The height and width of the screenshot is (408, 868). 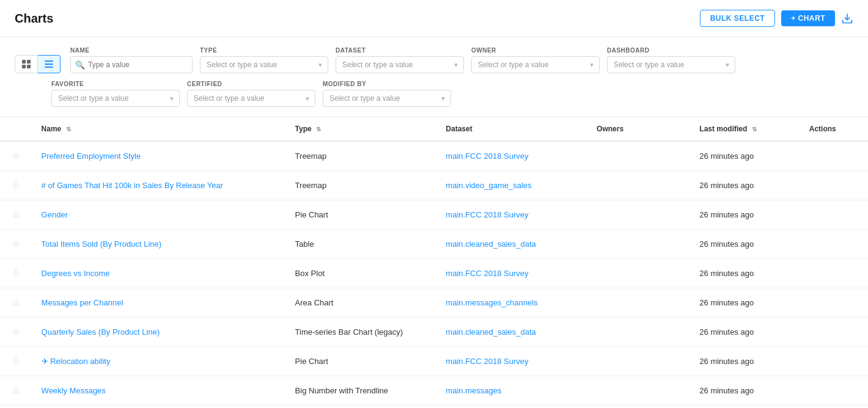 What do you see at coordinates (610, 129) in the screenshot?
I see `owners-col-label: Owners` at bounding box center [610, 129].